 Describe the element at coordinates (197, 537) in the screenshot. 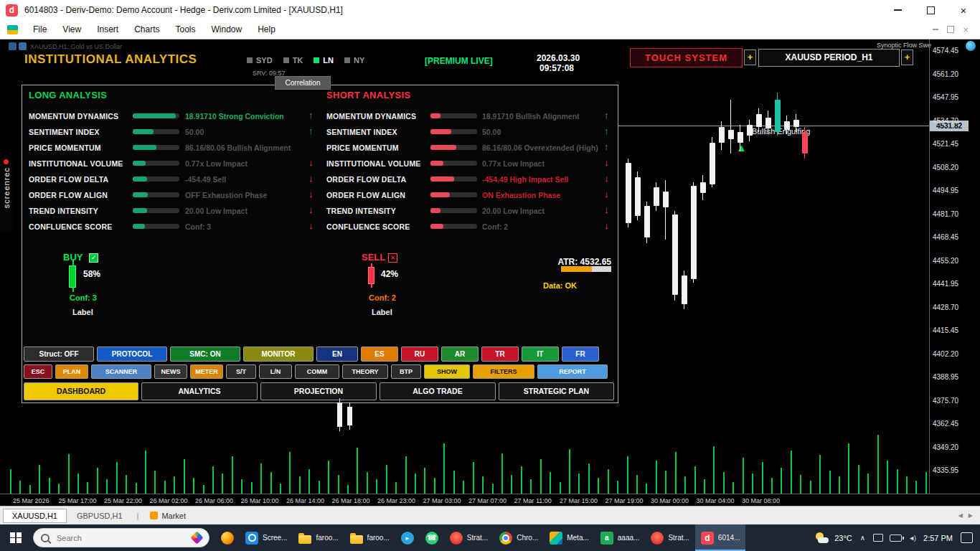

I see `copilot-icon` at that location.